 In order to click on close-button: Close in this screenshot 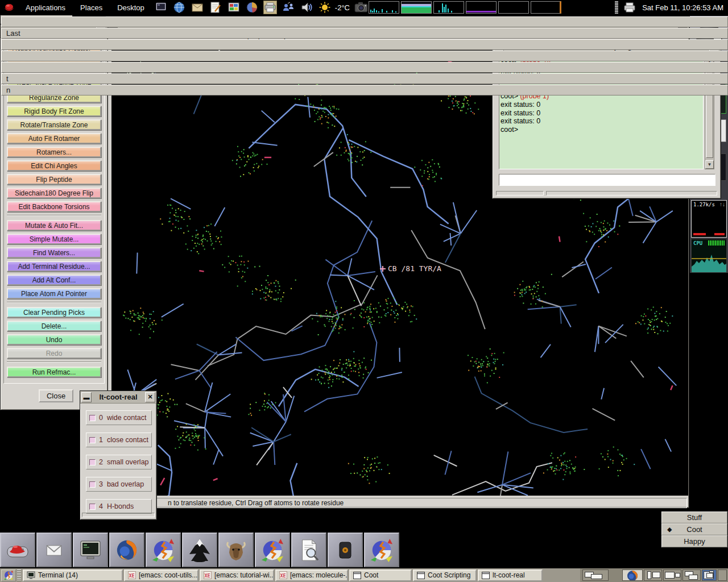, I will do `click(56, 396)`.